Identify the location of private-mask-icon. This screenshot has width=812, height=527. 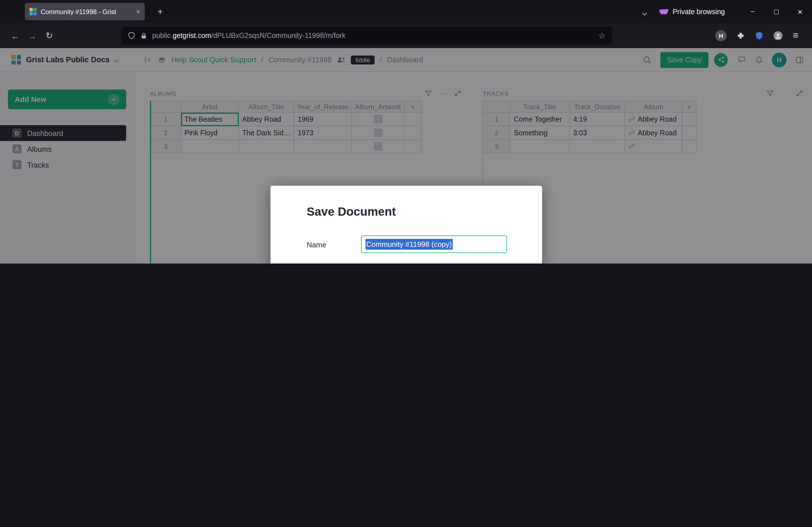
(664, 12).